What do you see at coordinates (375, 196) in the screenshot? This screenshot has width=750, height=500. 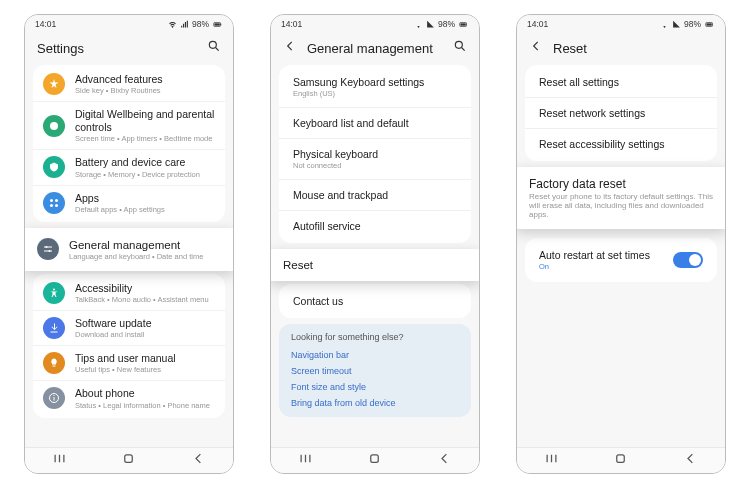 I see `row-mouse-trackpad: Mouse and trackpad` at bounding box center [375, 196].